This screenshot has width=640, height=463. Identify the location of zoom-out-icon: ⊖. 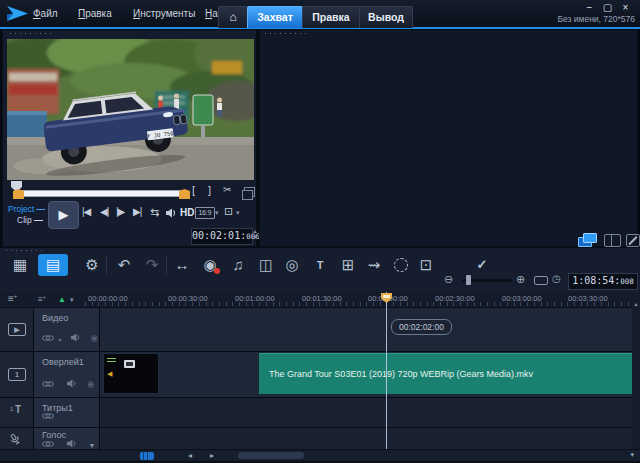
(448, 280).